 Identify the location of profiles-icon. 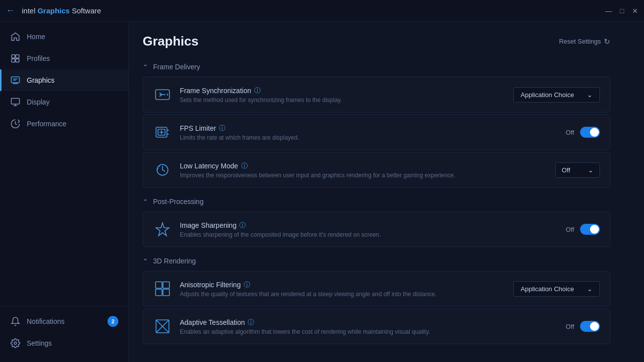
(15, 58).